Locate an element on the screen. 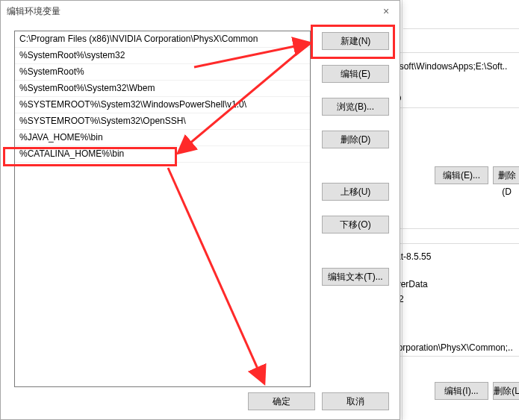  edit-text-button: 编辑文本(T)... is located at coordinates (355, 277).